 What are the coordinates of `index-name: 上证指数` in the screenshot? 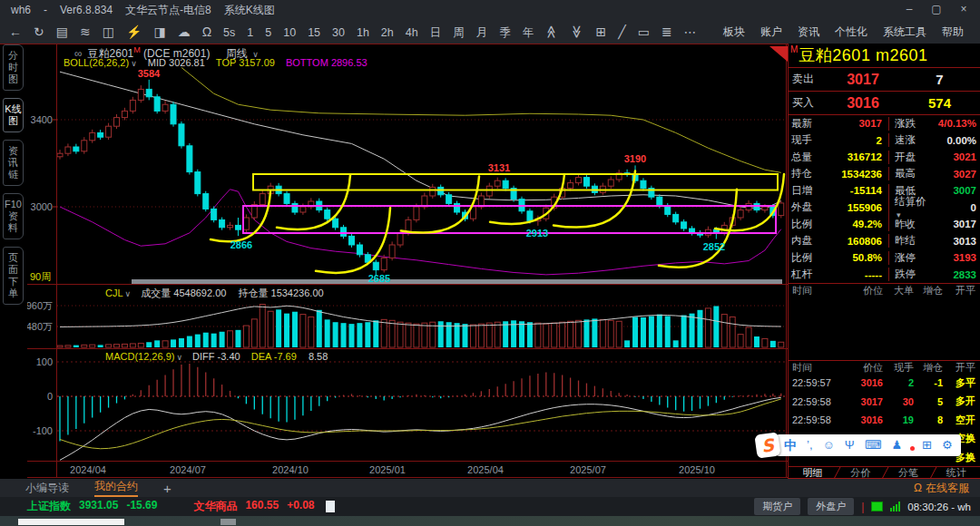 It's located at (49, 506).